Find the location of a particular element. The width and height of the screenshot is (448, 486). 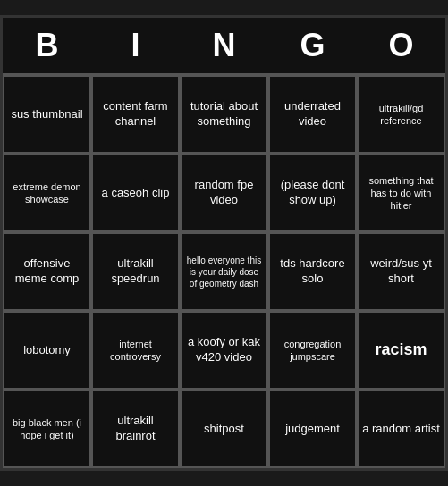

bingo-cell: judgement is located at coordinates (313, 429).